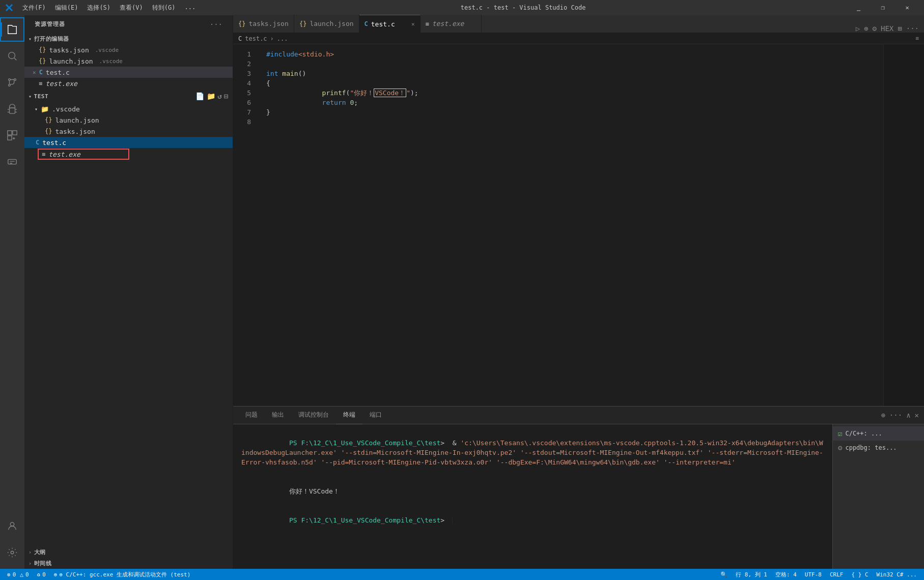 The width and height of the screenshot is (924, 580). What do you see at coordinates (900, 415) in the screenshot?
I see `panel-actions: ⊕ ··· ∧ ✕` at bounding box center [900, 415].